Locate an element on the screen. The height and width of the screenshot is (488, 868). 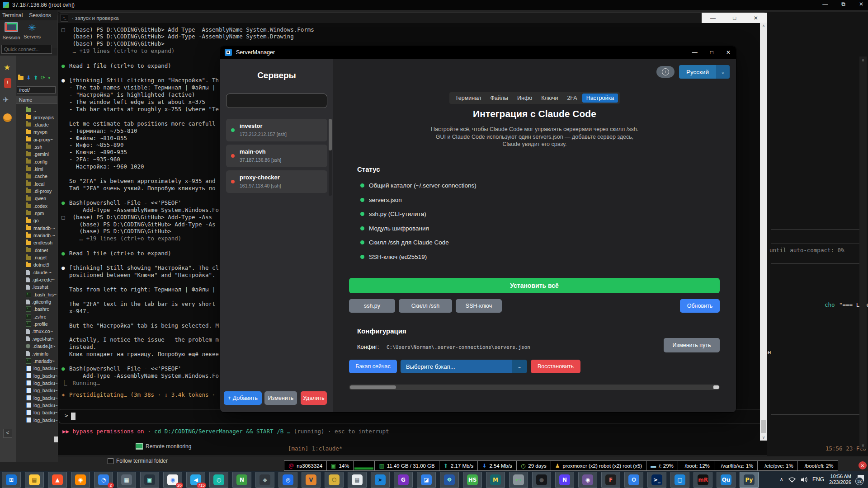
volume-icon is located at coordinates (804, 480).